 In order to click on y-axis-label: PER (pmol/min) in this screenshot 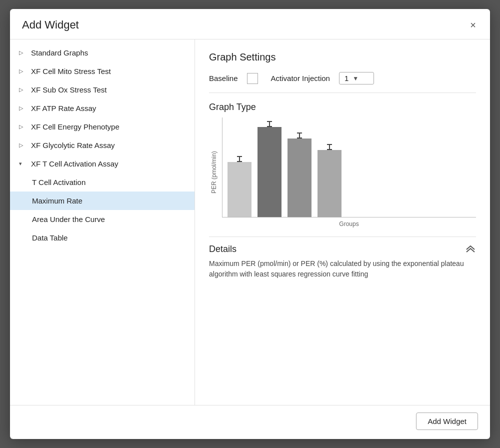, I will do `click(214, 172)`.